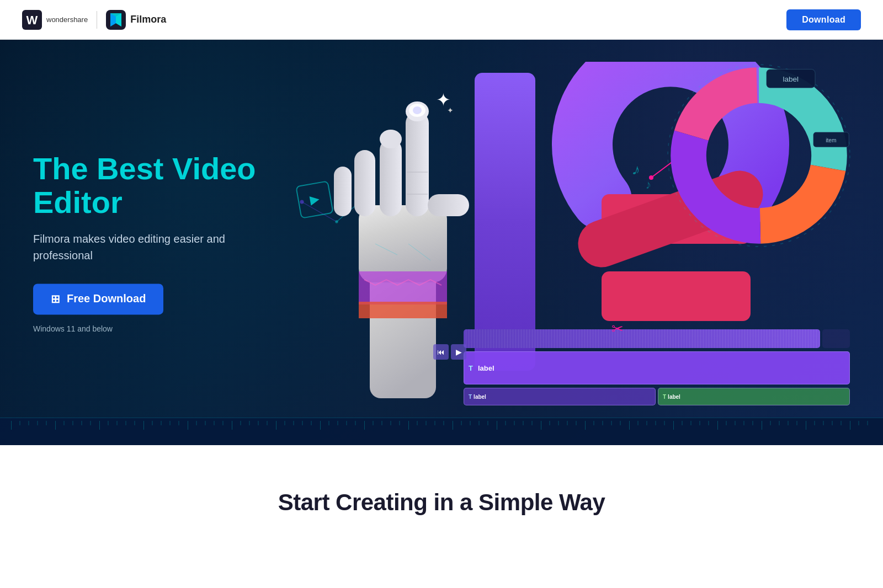 Image resolution: width=883 pixels, height=588 pixels. What do you see at coordinates (480, 397) in the screenshot?
I see `label-sub-1-text: label` at bounding box center [480, 397].